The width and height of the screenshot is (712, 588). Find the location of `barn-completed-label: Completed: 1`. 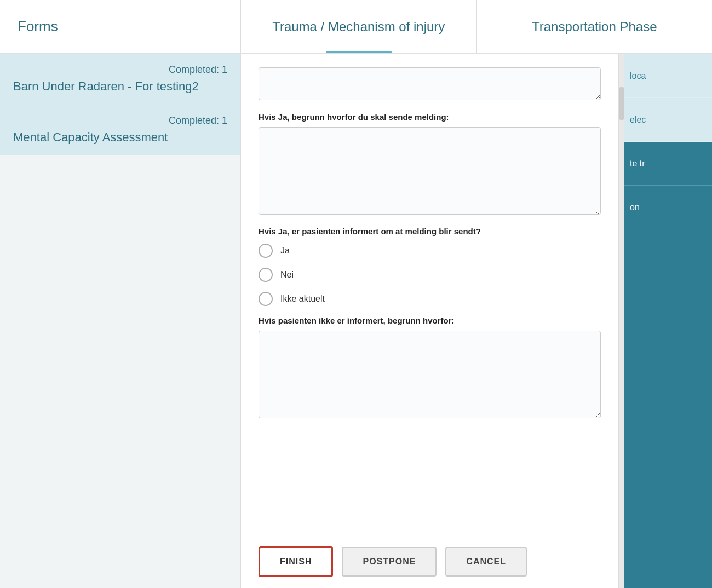

barn-completed-label: Completed: 1 is located at coordinates (120, 70).